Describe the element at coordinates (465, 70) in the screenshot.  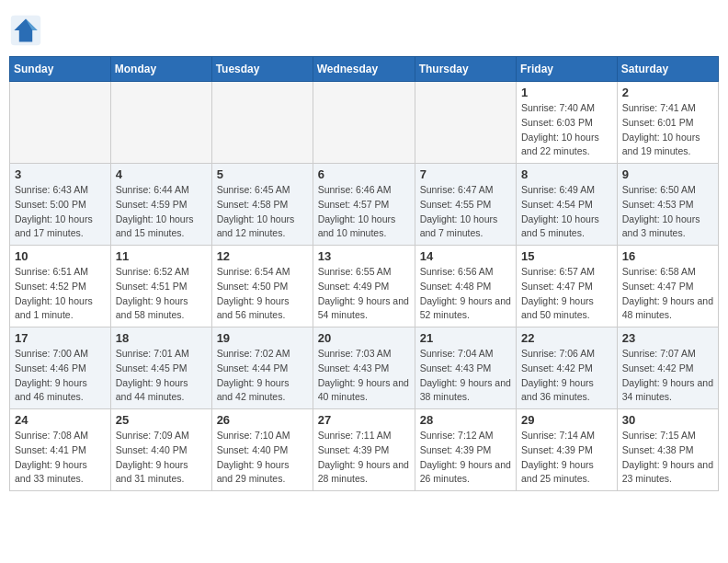
I see `day-header-thursday: Thursday` at that location.